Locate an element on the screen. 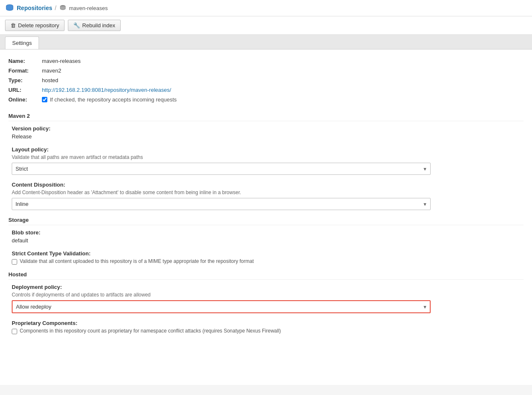 This screenshot has width=532, height=395. tab-settings: Settings is located at coordinates (22, 43).